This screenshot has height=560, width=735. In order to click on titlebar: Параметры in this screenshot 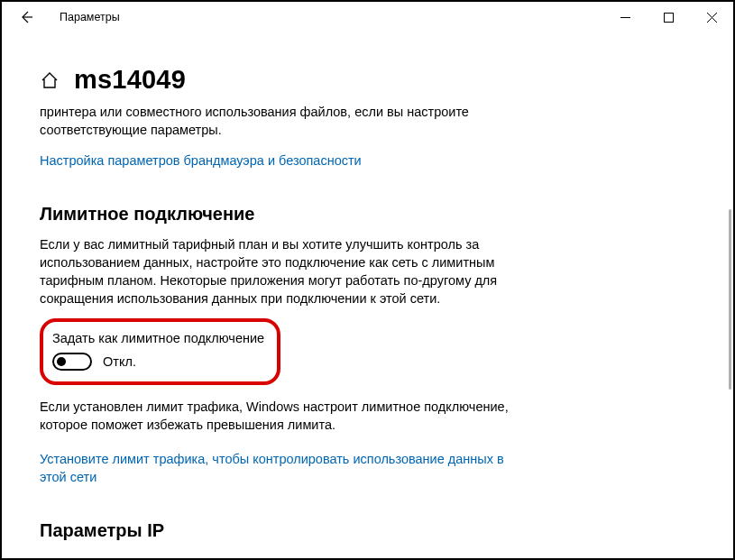, I will do `click(368, 17)`.